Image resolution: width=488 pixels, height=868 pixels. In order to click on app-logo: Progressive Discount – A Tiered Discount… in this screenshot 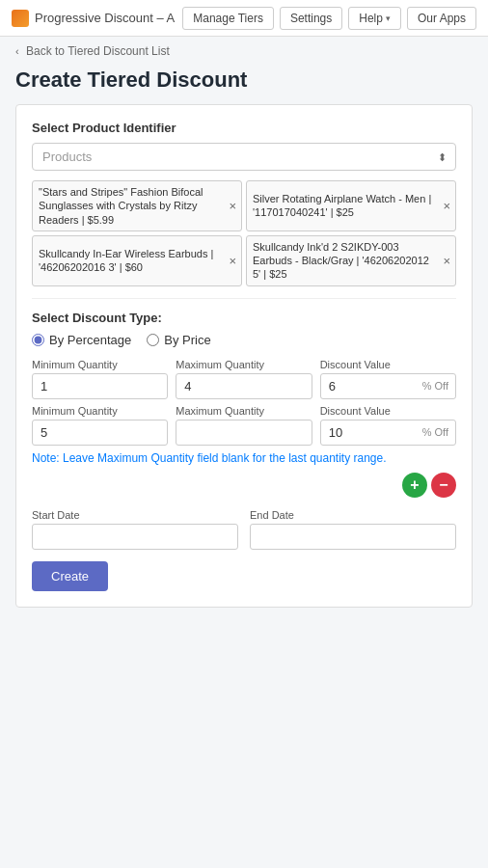, I will do `click(93, 18)`.